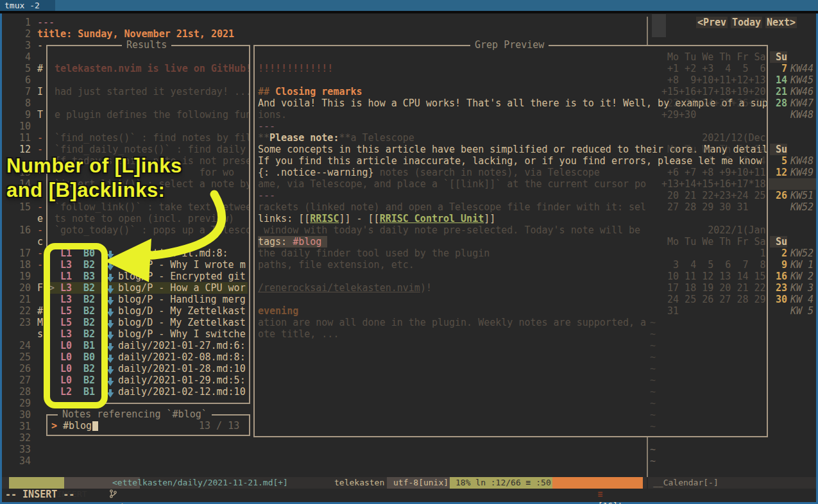 This screenshot has width=818, height=504. Describe the element at coordinates (310, 242) in the screenshot. I see `preview-segment: #blog` at that location.